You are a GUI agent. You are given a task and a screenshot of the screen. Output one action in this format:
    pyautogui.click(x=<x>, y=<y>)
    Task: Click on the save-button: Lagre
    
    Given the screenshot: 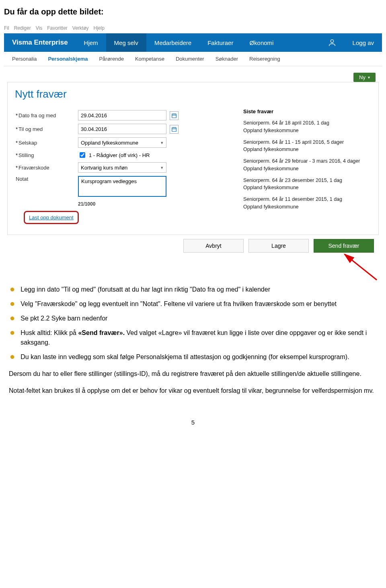 What is the action you would take?
    pyautogui.click(x=279, y=246)
    